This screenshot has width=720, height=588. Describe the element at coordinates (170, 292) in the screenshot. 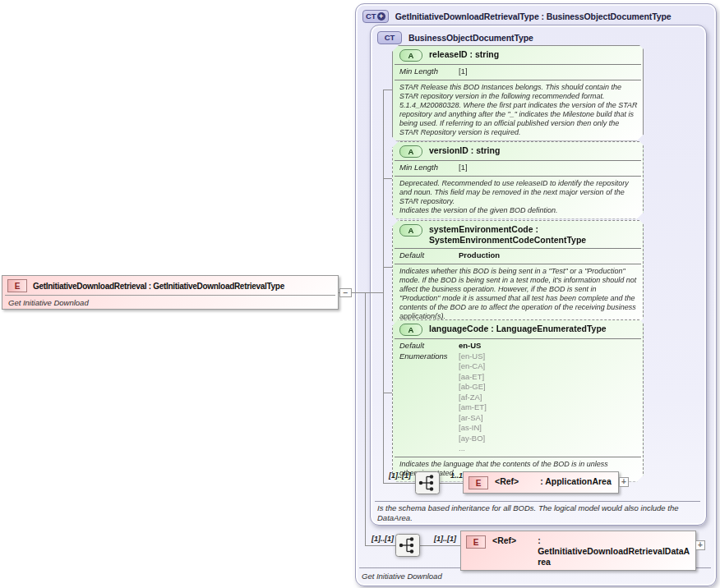

I see `element-getinitiativedownloadretrieval: E GetInitiativeDownloadRetrieval : GetIn…` at that location.